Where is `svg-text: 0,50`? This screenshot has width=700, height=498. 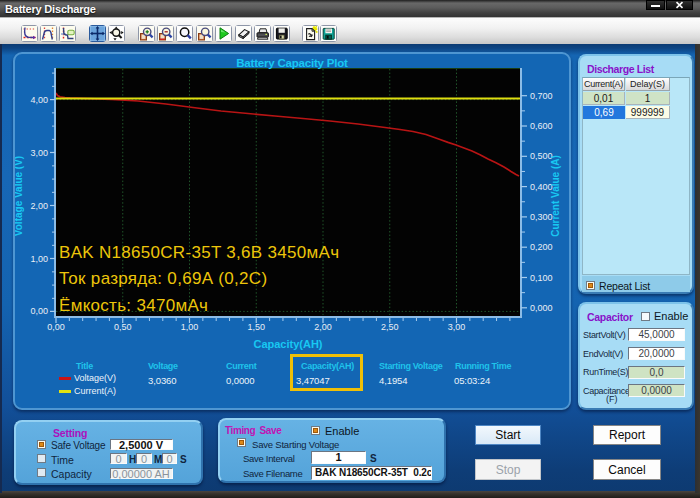
svg-text: 0,50 is located at coordinates (123, 327).